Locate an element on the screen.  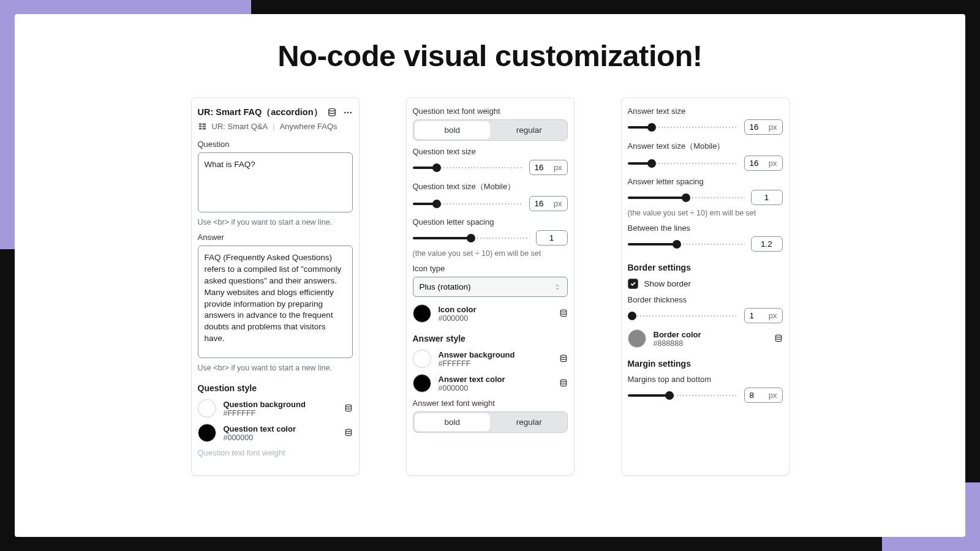
margin-top-bottom-label: Margins top and bottom is located at coordinates (706, 380).